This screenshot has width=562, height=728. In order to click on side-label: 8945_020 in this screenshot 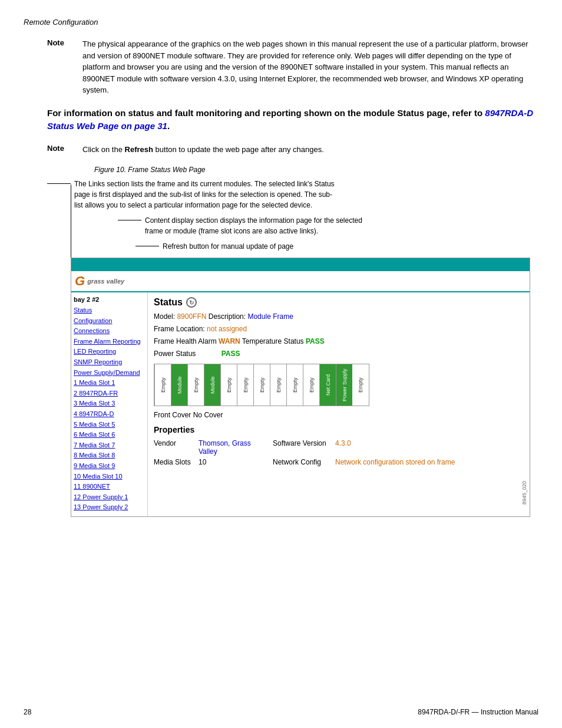, I will do `click(524, 493)`.